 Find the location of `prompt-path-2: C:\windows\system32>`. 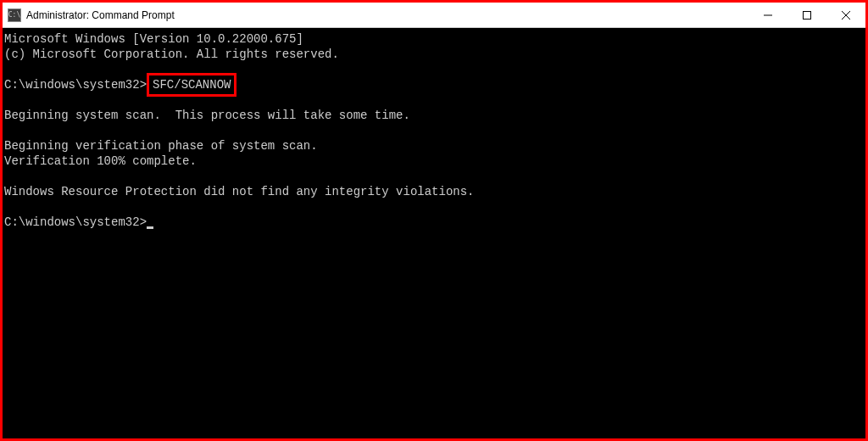

prompt-path-2: C:\windows\system32> is located at coordinates (75, 222).